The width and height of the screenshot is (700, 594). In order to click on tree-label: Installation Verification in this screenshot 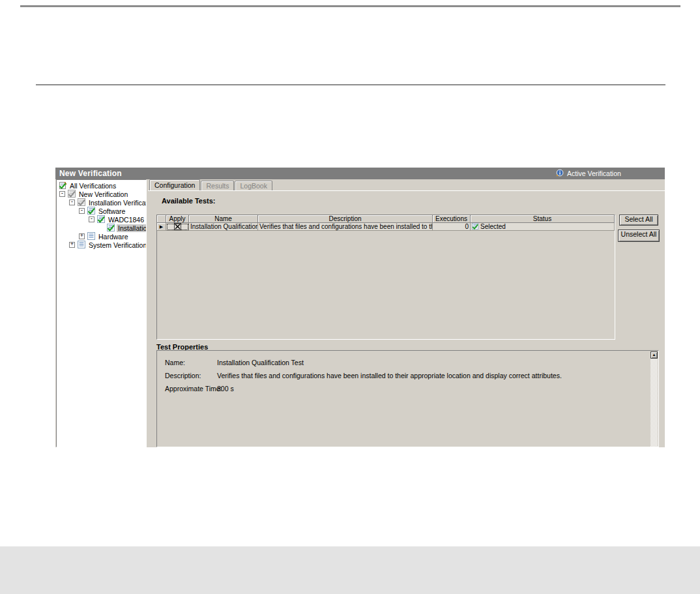, I will do `click(117, 203)`.